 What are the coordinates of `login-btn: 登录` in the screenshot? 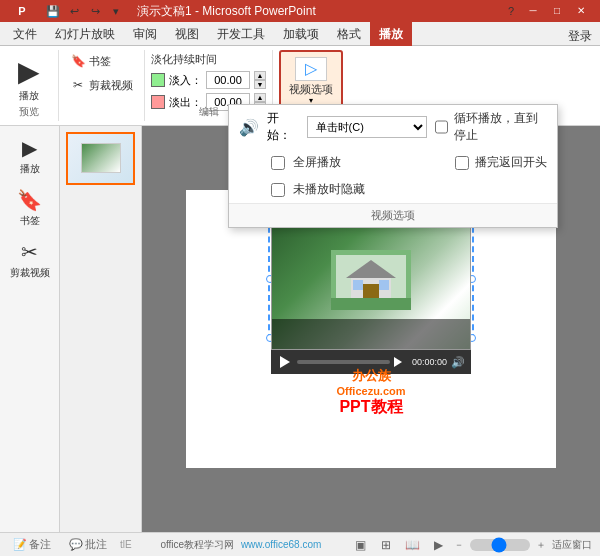 It's located at (580, 36).